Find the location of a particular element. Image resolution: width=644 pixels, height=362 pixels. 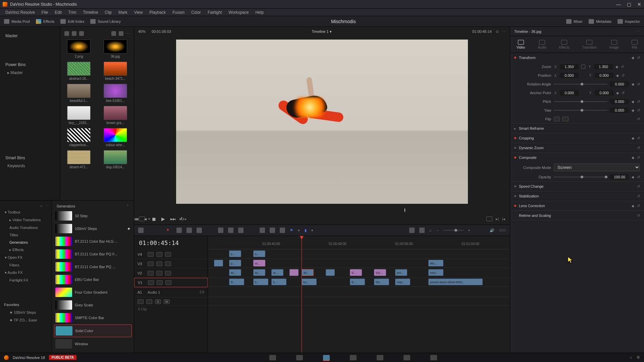

fx-audiofx: ▾ Audio FX is located at coordinates (26, 273).